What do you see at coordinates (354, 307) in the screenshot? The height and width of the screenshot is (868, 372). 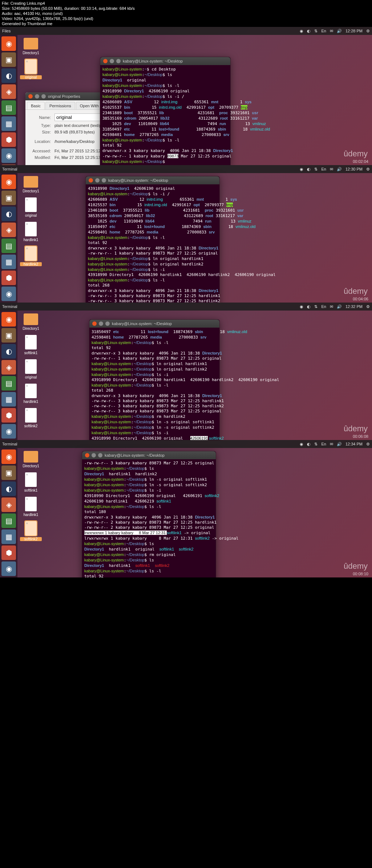 I see `clock: 12:32 PM` at bounding box center [354, 307].